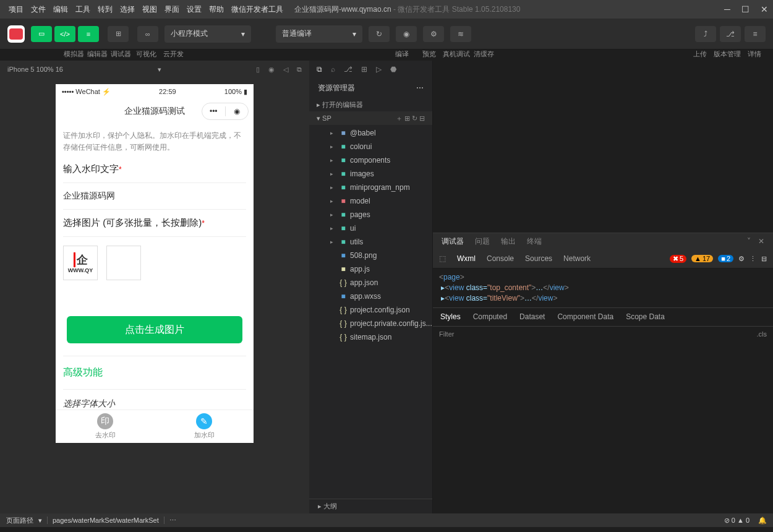 The width and height of the screenshot is (773, 532). What do you see at coordinates (118, 34) in the screenshot?
I see `visual-button: ⊞` at bounding box center [118, 34].